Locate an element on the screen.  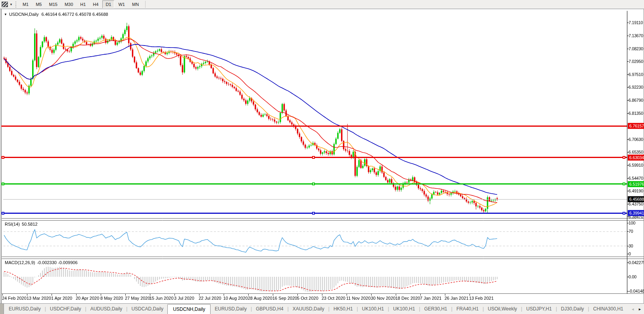
price-line-label-6.63034: 6.63034 is located at coordinates (636, 158).